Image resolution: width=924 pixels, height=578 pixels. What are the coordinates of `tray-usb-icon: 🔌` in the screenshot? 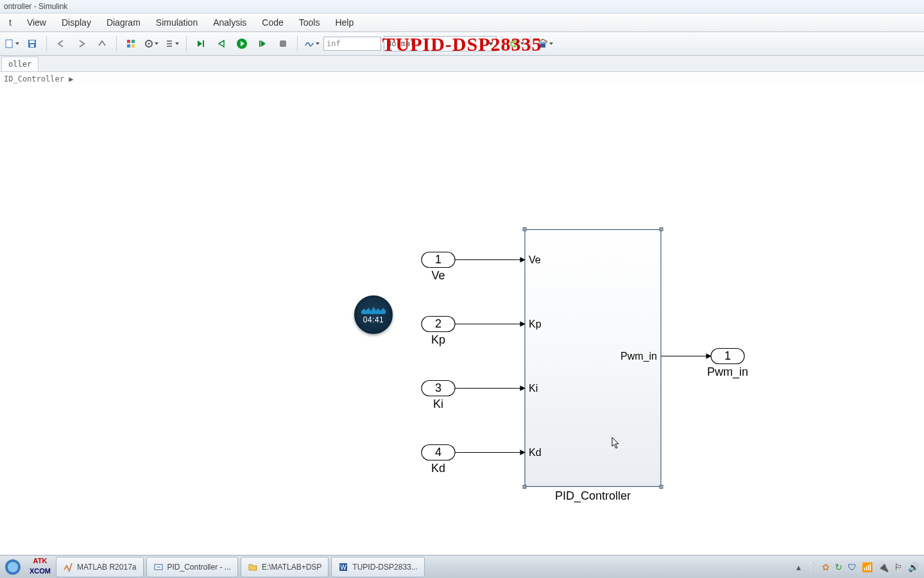 It's located at (883, 567).